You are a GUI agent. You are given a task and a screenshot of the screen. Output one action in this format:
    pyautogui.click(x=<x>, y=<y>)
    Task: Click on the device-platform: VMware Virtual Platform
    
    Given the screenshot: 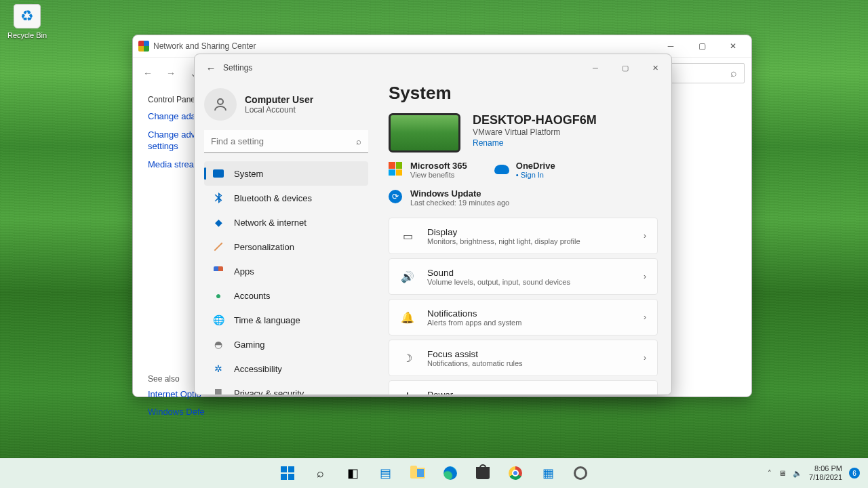 What is the action you would take?
    pyautogui.click(x=534, y=132)
    